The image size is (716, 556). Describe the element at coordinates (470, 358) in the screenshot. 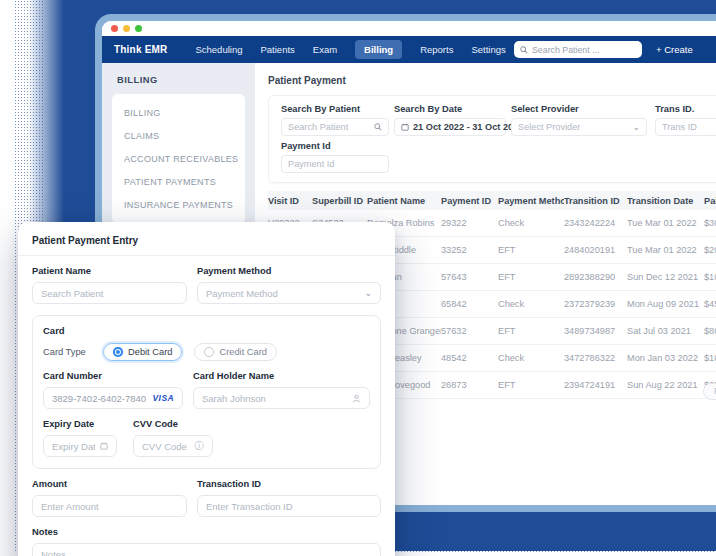

I see `table-cell: 48542` at that location.